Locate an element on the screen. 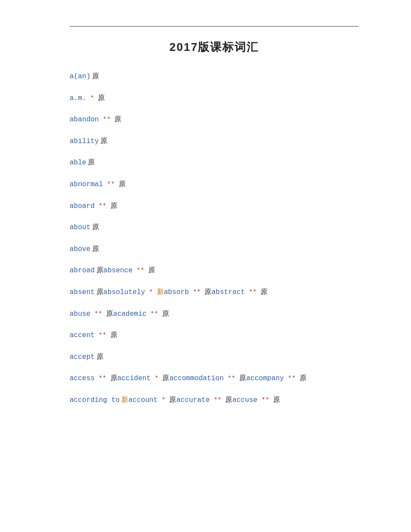 The height and width of the screenshot is (532, 411). word-entry: above 原 is located at coordinates (214, 249).